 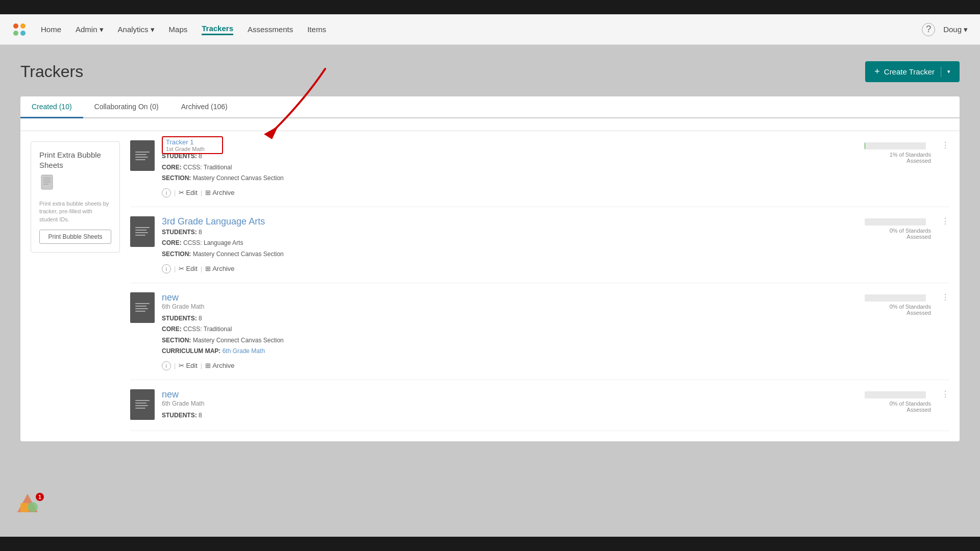 I want to click on top-bar, so click(x=490, y=7).